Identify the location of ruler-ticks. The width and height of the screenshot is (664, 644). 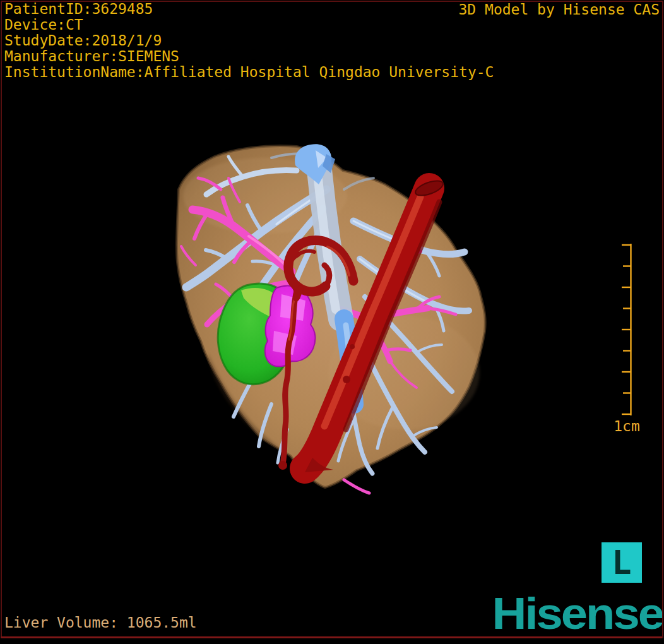
(626, 330).